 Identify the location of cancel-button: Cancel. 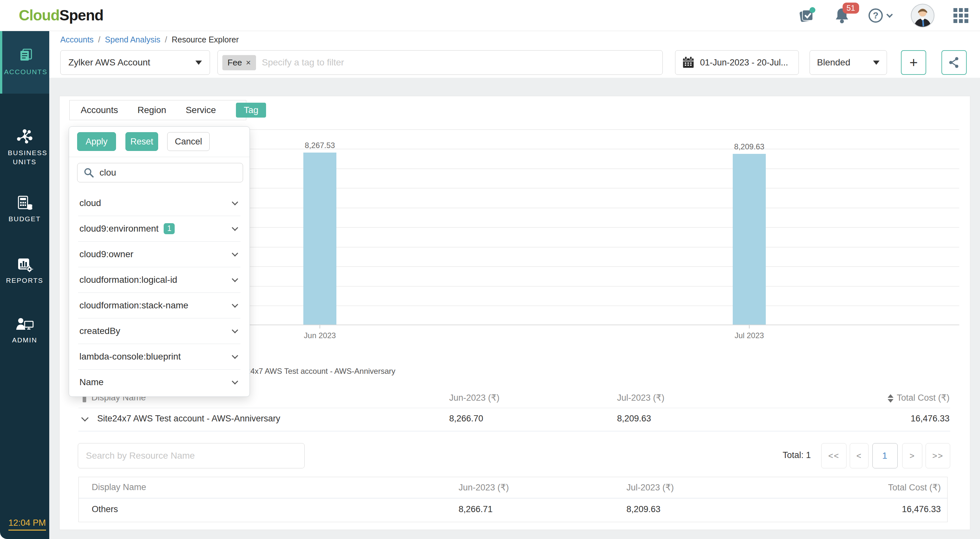
(189, 142).